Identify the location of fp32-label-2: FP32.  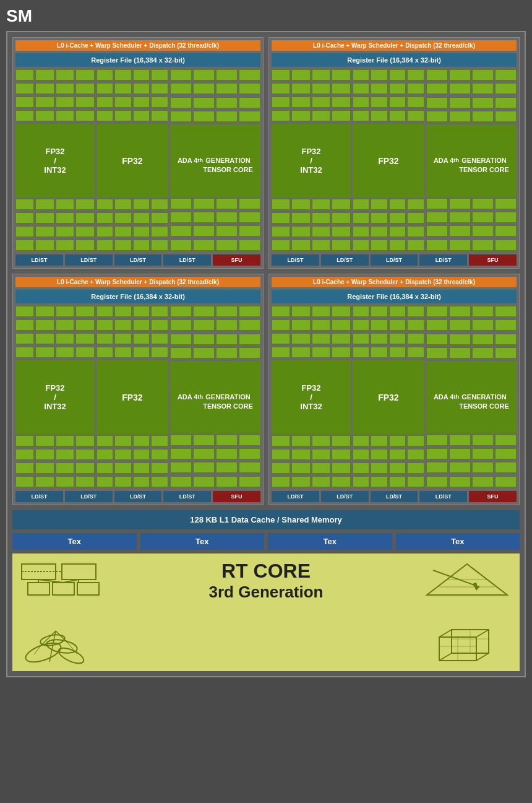
(388, 161).